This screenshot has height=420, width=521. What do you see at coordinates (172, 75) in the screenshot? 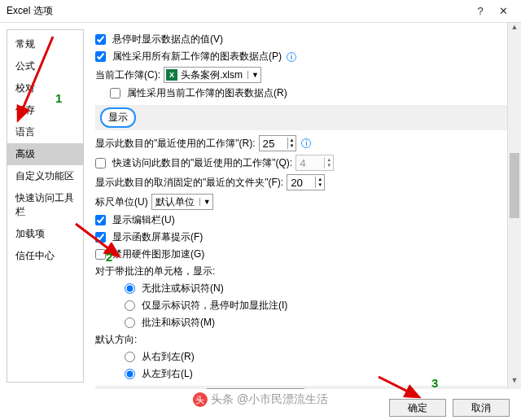
I see `excel-file-icon: X` at bounding box center [172, 75].